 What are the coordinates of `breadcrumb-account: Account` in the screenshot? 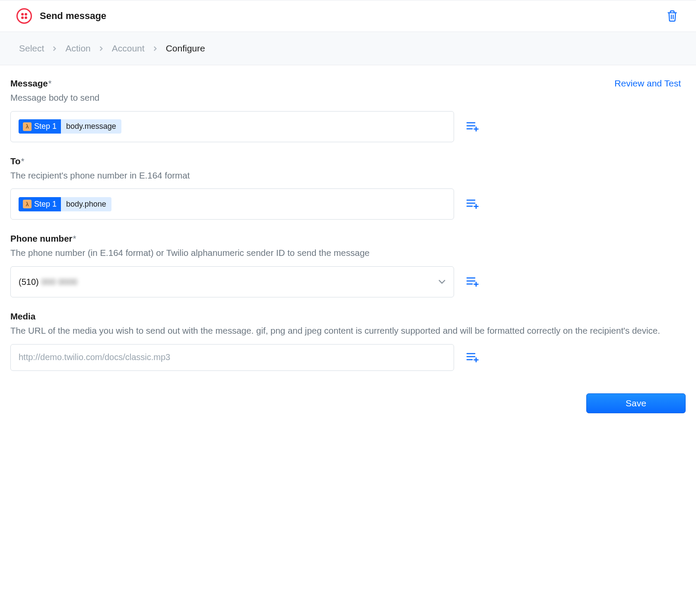 It's located at (128, 48).